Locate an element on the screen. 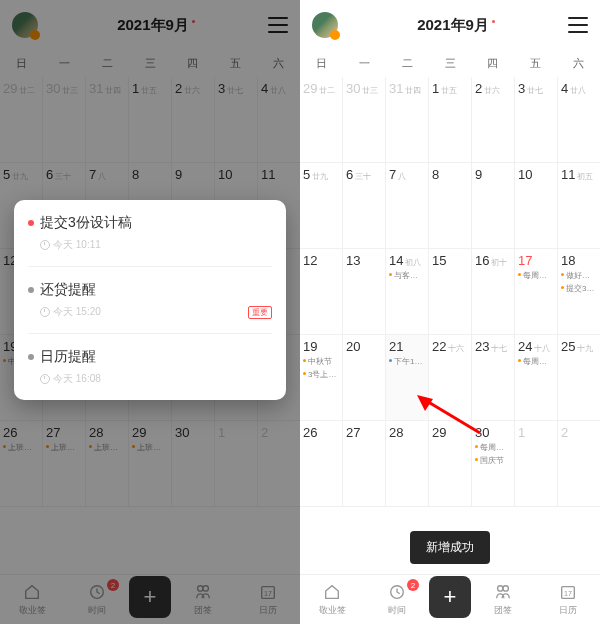 The height and width of the screenshot is (624, 600). calendar-cell: 18做好预习…提交3份… is located at coordinates (579, 292).